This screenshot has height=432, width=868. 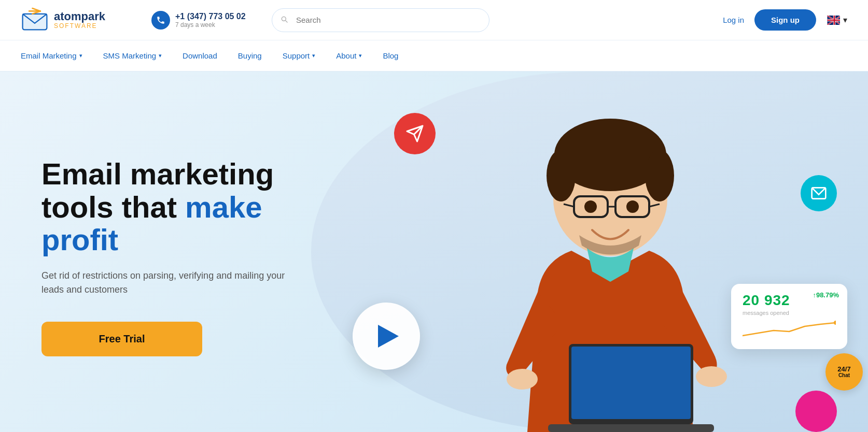 What do you see at coordinates (390, 56) in the screenshot?
I see `nav-item-blog: Blog` at bounding box center [390, 56].